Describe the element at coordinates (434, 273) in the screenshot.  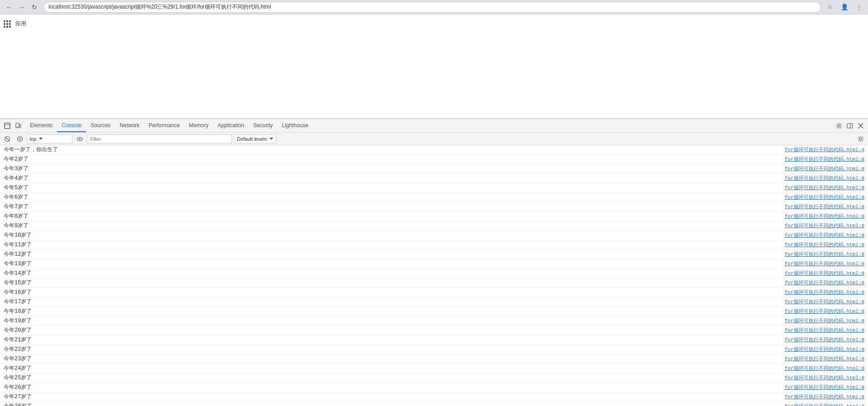
I see `console-row: 今年14岁了for循环可执行不同的代码.html:8` at that location.